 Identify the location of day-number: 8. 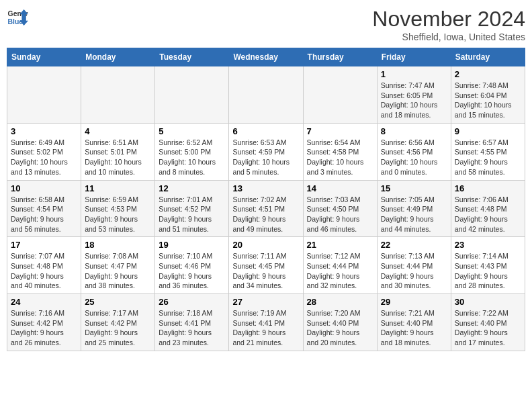
(414, 132).